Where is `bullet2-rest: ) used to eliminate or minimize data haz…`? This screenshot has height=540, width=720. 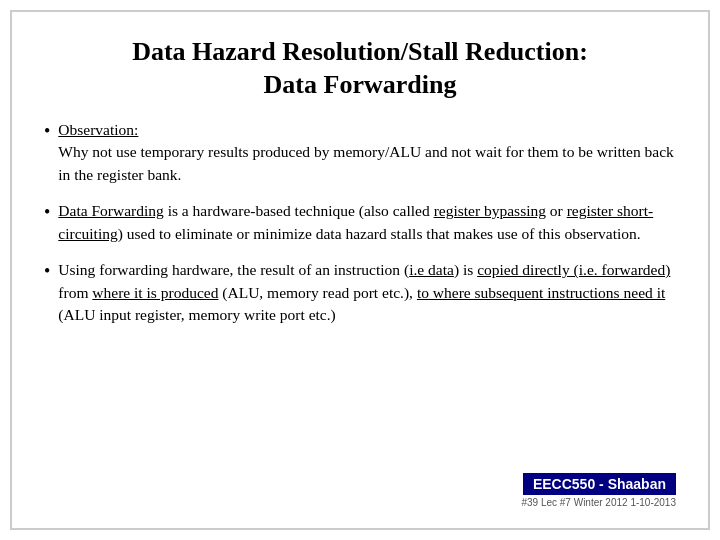
bullet2-rest: ) used to eliminate or minimize data haz… is located at coordinates (380, 234).